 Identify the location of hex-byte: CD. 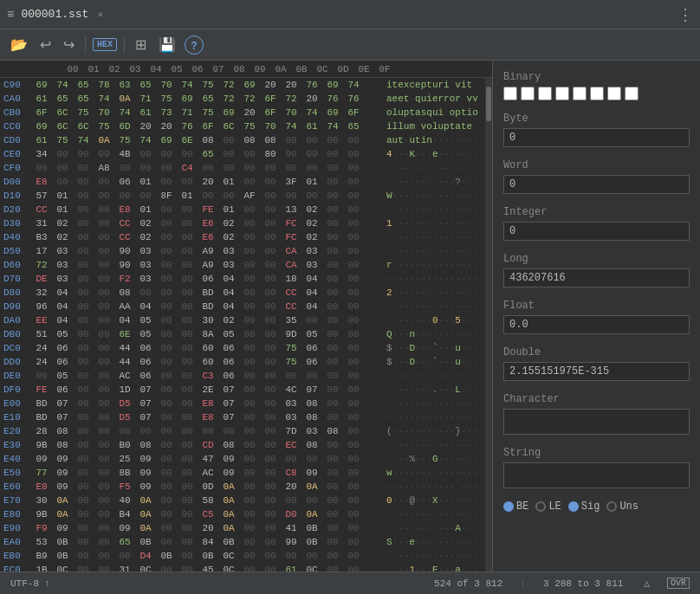
(208, 445).